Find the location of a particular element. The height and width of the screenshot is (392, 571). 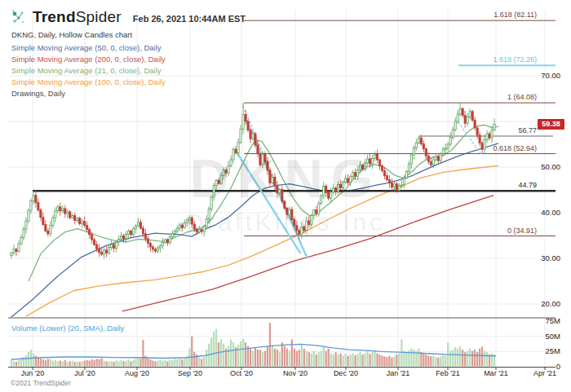

svg-text: 40.00 is located at coordinates (551, 212).